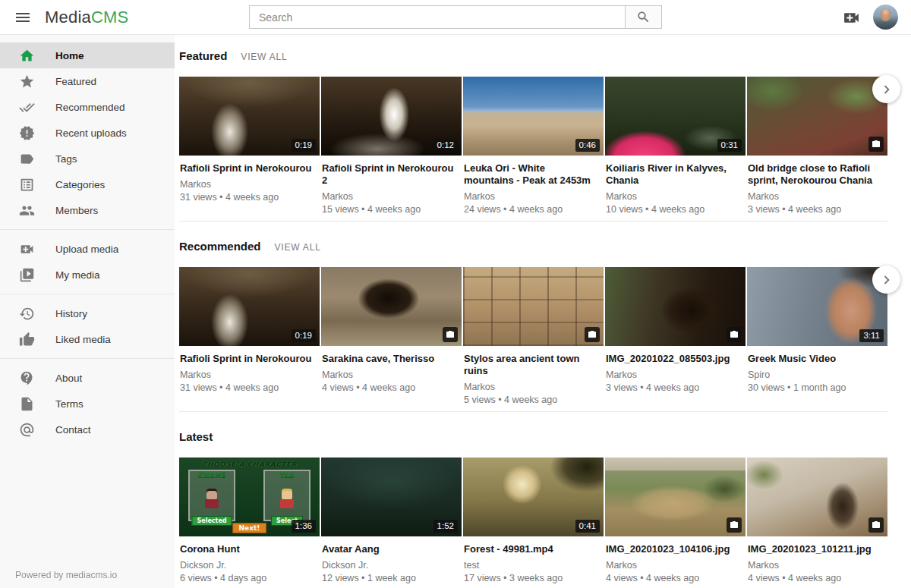  What do you see at coordinates (87, 313) in the screenshot?
I see `sidebar-item-history: History` at bounding box center [87, 313].